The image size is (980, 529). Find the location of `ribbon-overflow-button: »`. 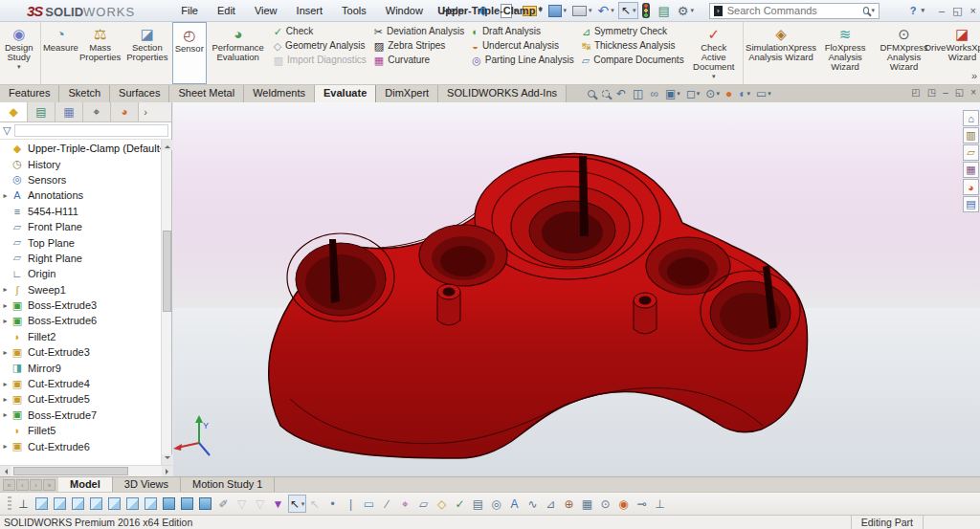

ribbon-overflow-button: » is located at coordinates (974, 76).